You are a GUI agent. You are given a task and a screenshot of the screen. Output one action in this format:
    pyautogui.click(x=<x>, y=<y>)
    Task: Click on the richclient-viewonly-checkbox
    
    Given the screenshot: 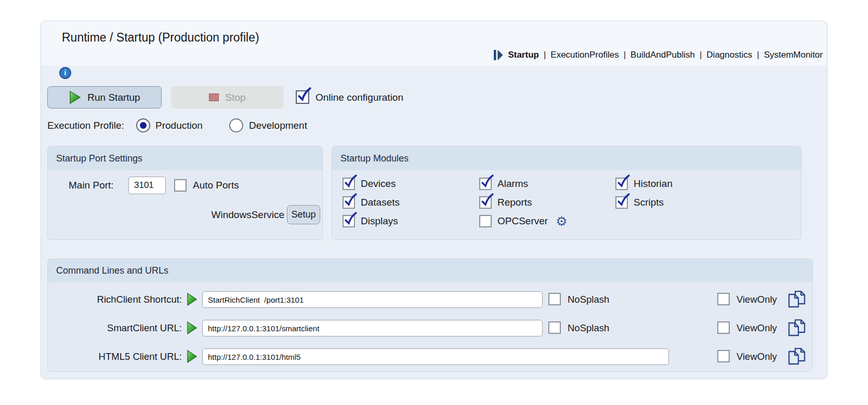 What is the action you would take?
    pyautogui.click(x=724, y=299)
    